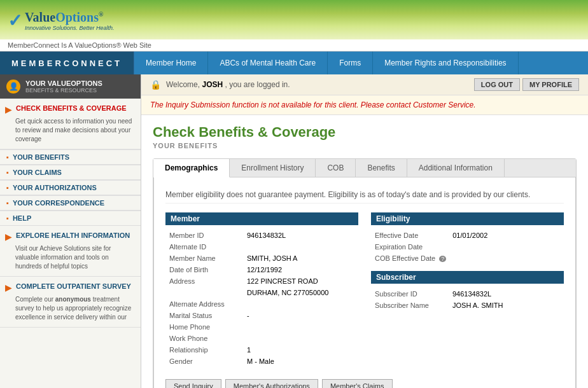 The height and width of the screenshot is (388, 588). Describe the element at coordinates (205, 270) in the screenshot. I see `dob-label: Date of Birth` at that location.